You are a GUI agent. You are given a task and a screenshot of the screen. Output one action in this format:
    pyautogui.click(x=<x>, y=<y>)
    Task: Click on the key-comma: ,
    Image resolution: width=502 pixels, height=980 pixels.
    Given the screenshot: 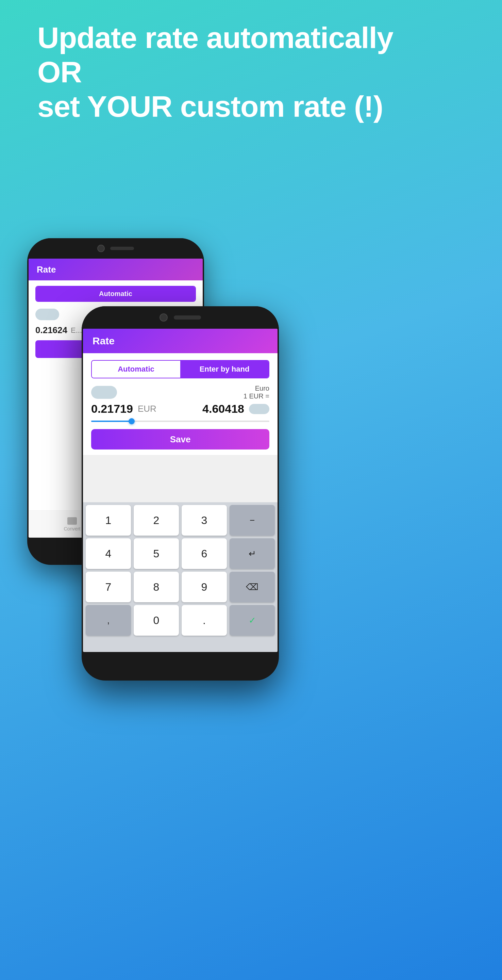 What is the action you would take?
    pyautogui.click(x=108, y=620)
    